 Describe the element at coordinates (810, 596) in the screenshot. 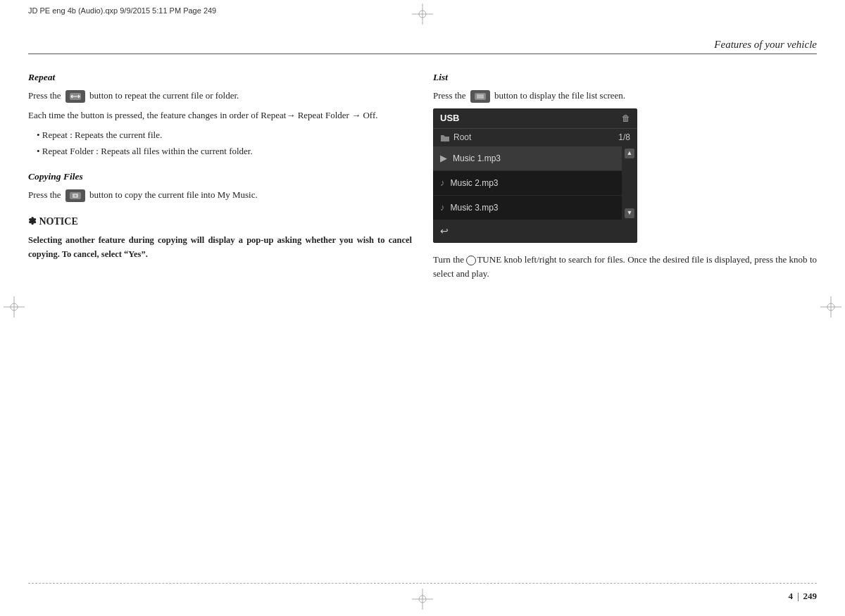

I see `page-num: 249` at that location.